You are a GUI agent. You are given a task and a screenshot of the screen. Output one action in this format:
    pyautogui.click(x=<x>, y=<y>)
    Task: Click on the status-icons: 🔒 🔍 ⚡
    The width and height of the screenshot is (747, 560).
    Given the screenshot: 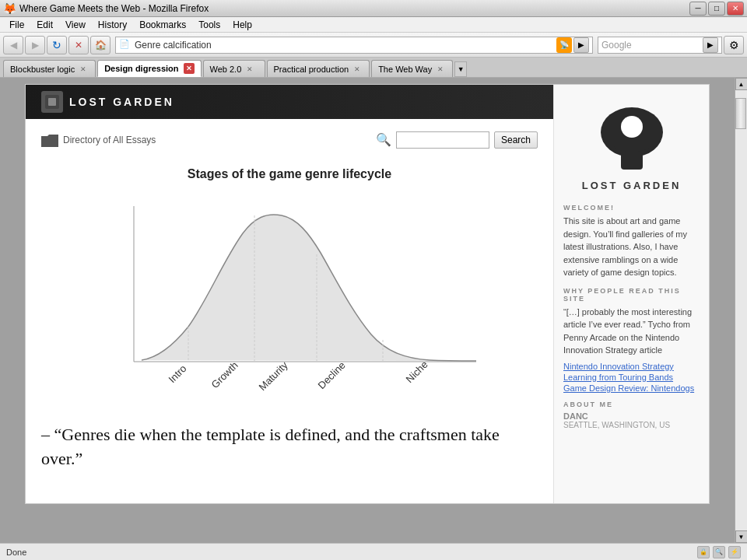 What is the action you would take?
    pyautogui.click(x=719, y=552)
    